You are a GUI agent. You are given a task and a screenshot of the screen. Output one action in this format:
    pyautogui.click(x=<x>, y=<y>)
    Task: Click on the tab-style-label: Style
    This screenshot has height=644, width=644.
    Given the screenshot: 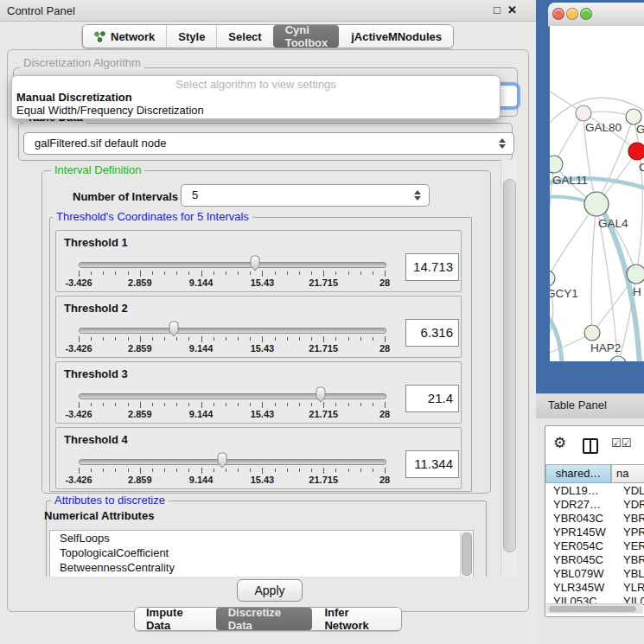 What is the action you would take?
    pyautogui.click(x=192, y=36)
    